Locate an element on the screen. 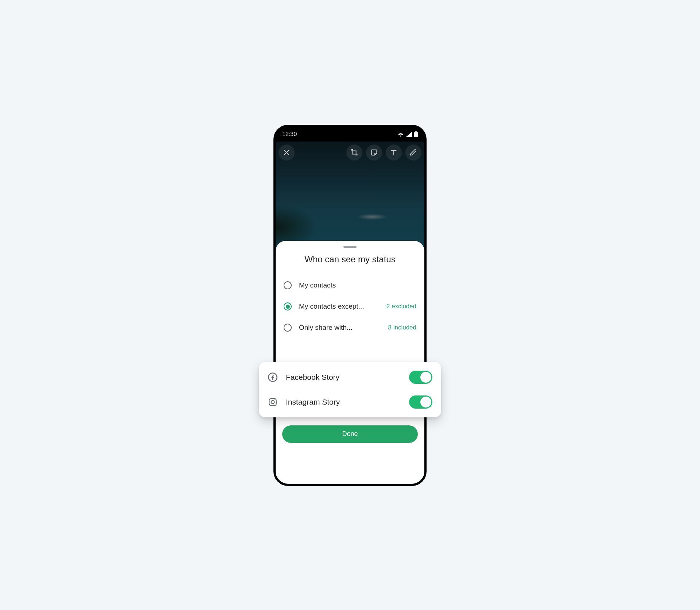 Image resolution: width=700 pixels, height=610 pixels. battery-icon is located at coordinates (416, 134).